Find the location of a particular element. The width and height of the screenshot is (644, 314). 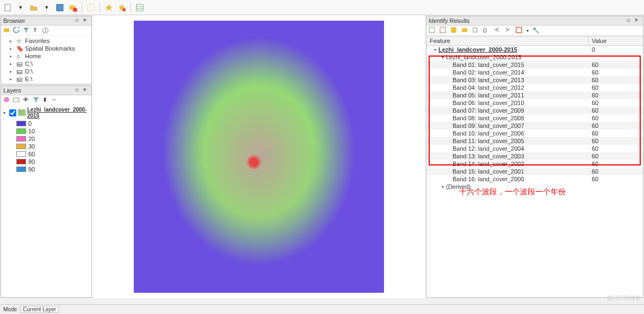

identify-feature: Band 01: land_cover_2015 is located at coordinates (488, 65).